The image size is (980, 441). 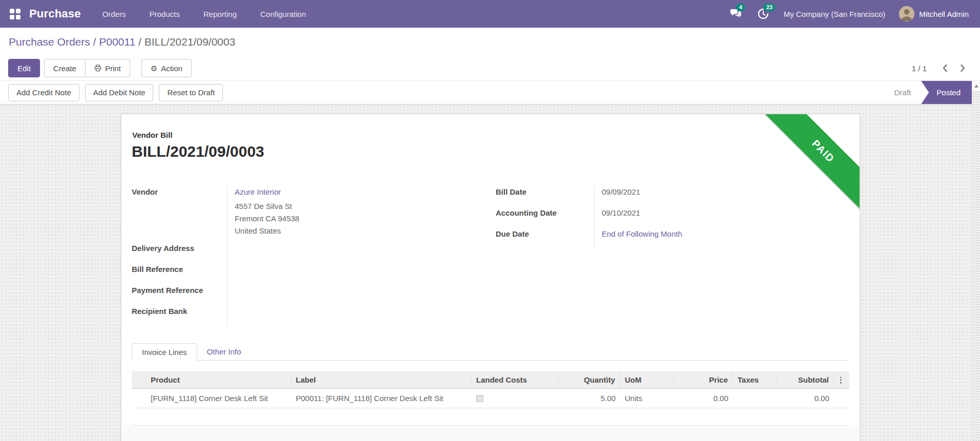 I want to click on reset-to-draft-button: Reset to Draft, so click(x=191, y=93).